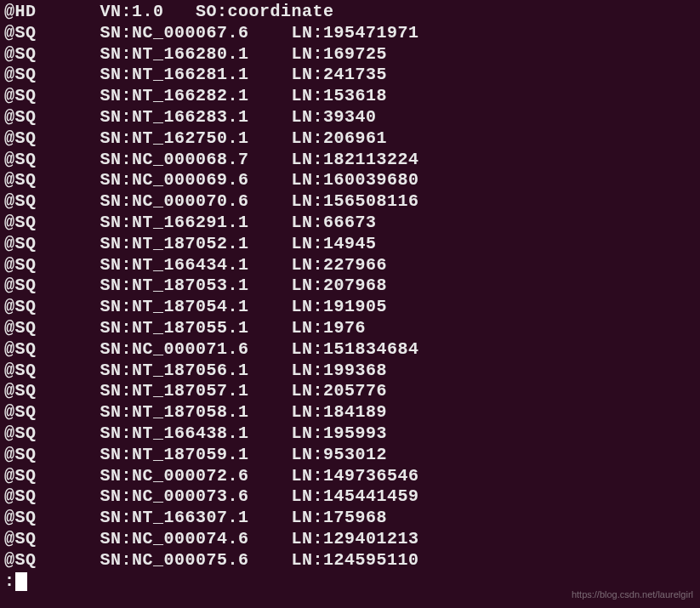  What do you see at coordinates (350, 476) in the screenshot?
I see `sam-sq-line: @SQ SN:NC_000072.6 LN:149736546` at bounding box center [350, 476].